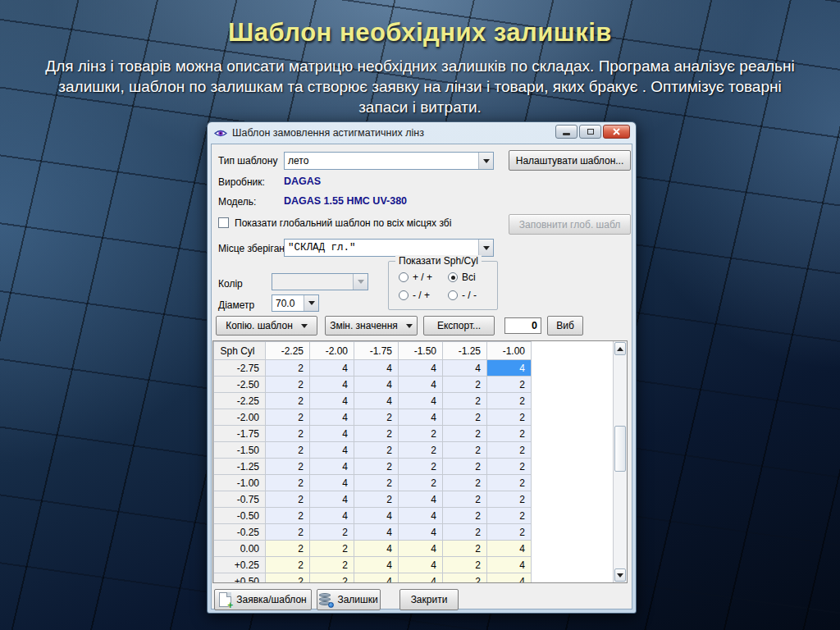 The width and height of the screenshot is (840, 630). What do you see at coordinates (620, 349) in the screenshot?
I see `scroll-up-icon` at bounding box center [620, 349].